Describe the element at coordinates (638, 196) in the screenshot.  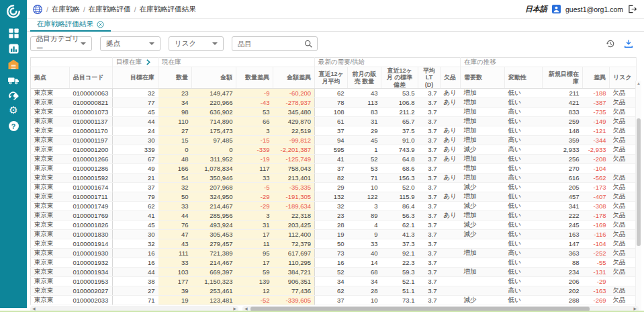
I see `vertical-scrollbar: ▲` at that location.